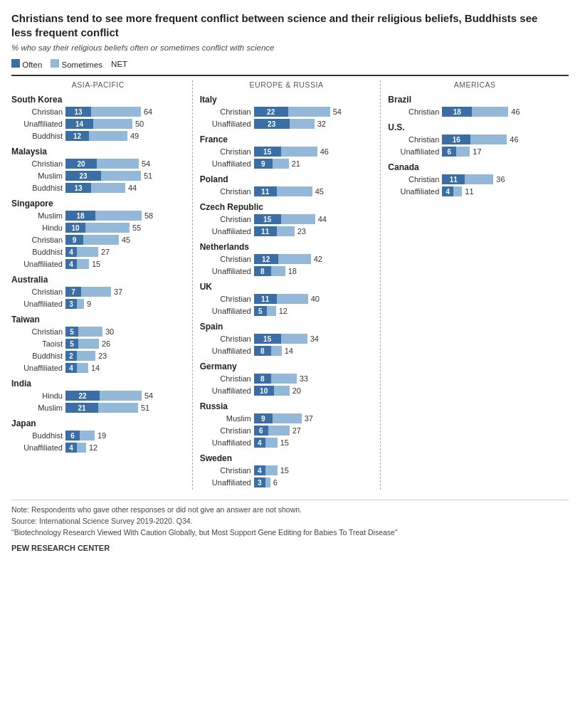 This screenshot has width=580, height=728. What do you see at coordinates (55, 63) in the screenshot?
I see `legend-sometimes-swatch` at bounding box center [55, 63].